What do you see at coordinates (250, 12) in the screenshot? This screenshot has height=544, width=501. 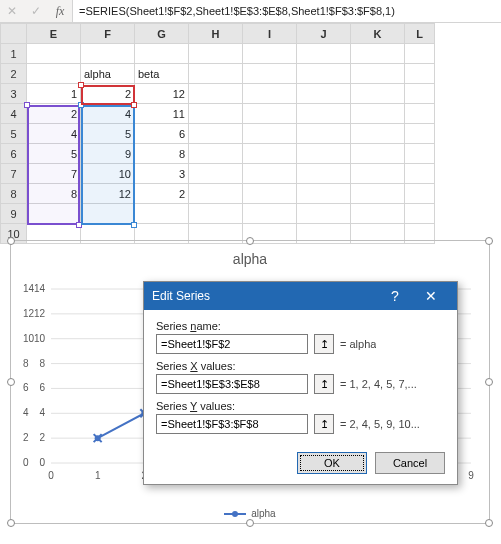 I see `formula-bar: ✕ ✓ fx =SERIES(Sheet1!$F$2,Sheet1!$E$3:$…` at bounding box center [250, 12].